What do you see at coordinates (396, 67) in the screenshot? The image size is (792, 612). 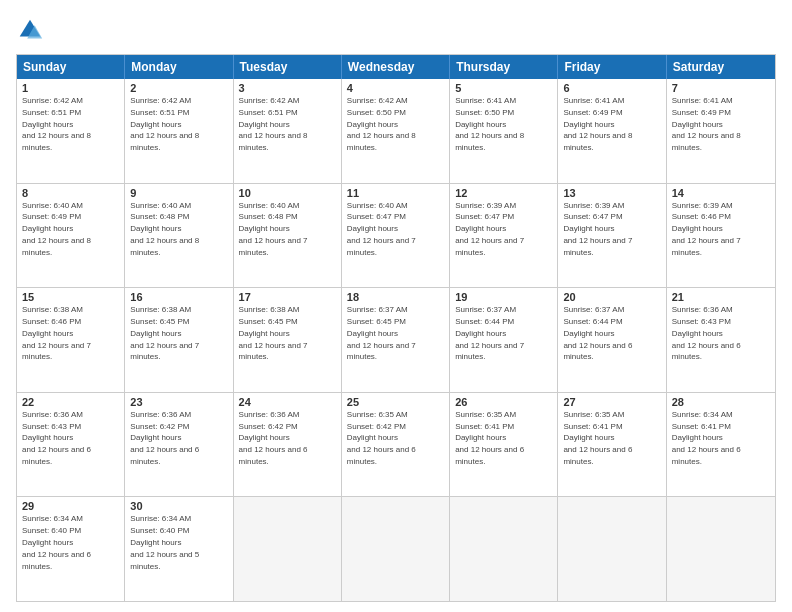 I see `calendar-header-row: SundayMondayTuesdayWednesdayThursdayFrid…` at bounding box center [396, 67].